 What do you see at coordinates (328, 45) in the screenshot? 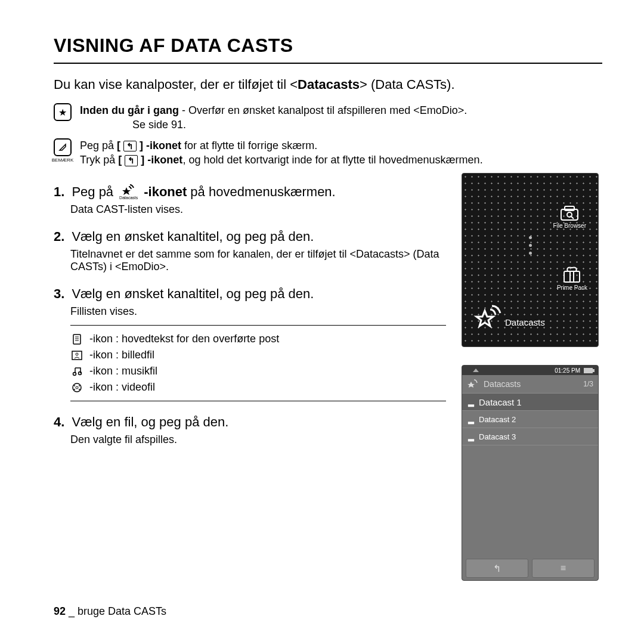
I see `page-title: VISNING AF DATA CASTS` at bounding box center [328, 45].